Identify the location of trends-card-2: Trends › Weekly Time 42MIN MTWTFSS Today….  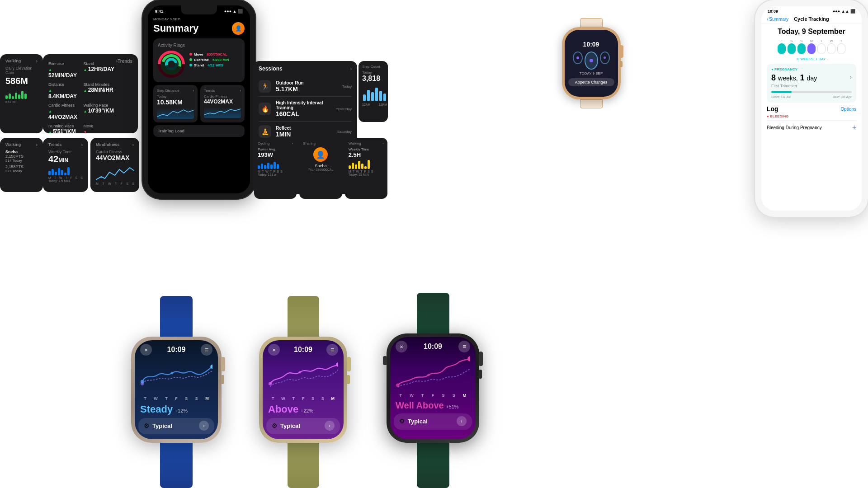
(66, 165).